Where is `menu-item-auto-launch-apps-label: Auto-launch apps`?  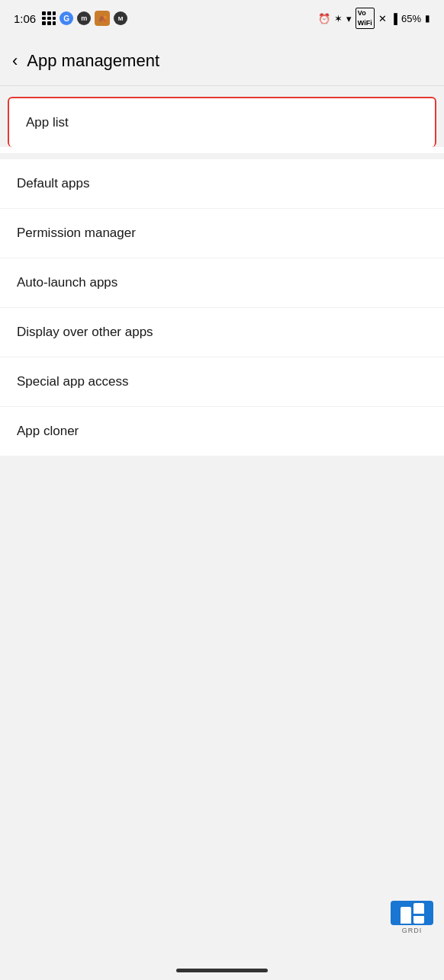
menu-item-auto-launch-apps-label: Auto-launch apps is located at coordinates (67, 282).